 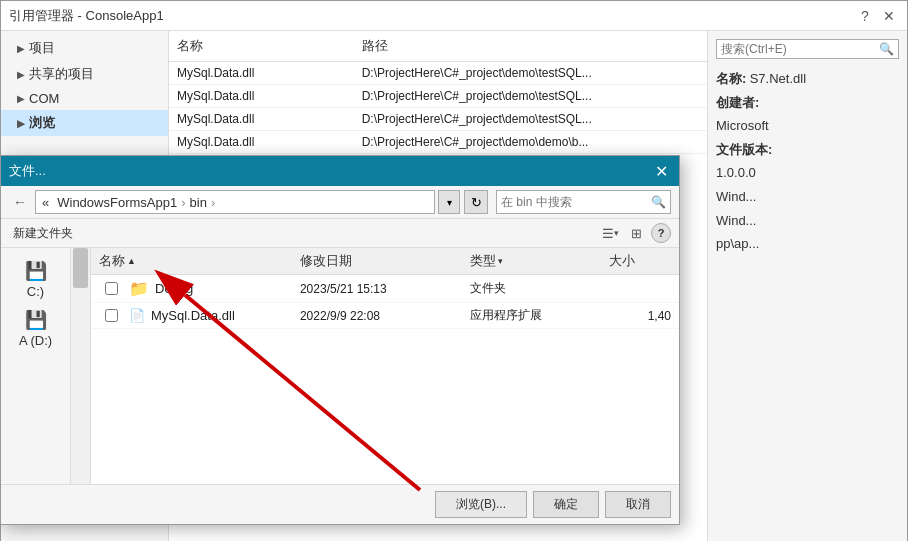 I want to click on drive-c-icon: 💾, so click(x=36, y=271).